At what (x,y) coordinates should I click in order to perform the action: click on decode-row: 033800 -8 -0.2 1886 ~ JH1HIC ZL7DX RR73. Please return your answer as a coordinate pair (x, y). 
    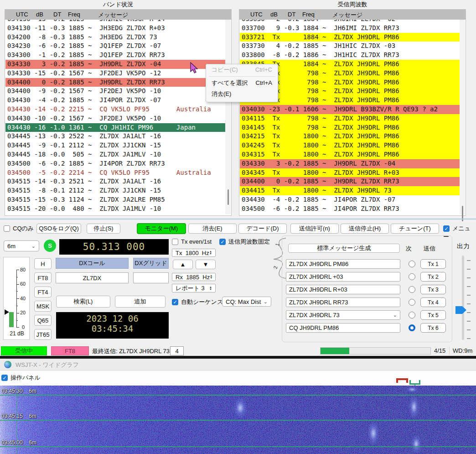
    Looking at the image, I should click on (350, 55).